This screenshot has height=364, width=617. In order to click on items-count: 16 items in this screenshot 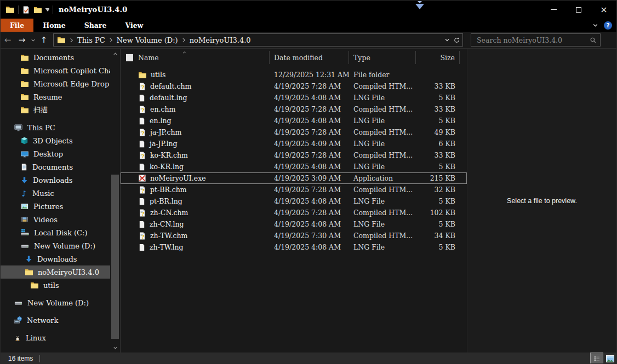, I will do `click(21, 359)`.